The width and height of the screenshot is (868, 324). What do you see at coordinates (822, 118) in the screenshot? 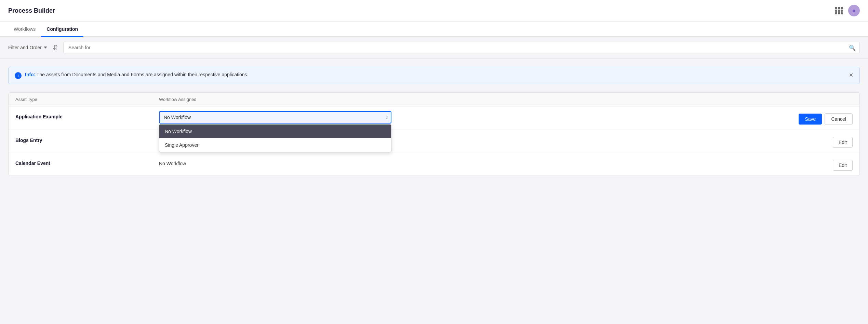
I see `row-actions: Save Cancel` at bounding box center [822, 118].